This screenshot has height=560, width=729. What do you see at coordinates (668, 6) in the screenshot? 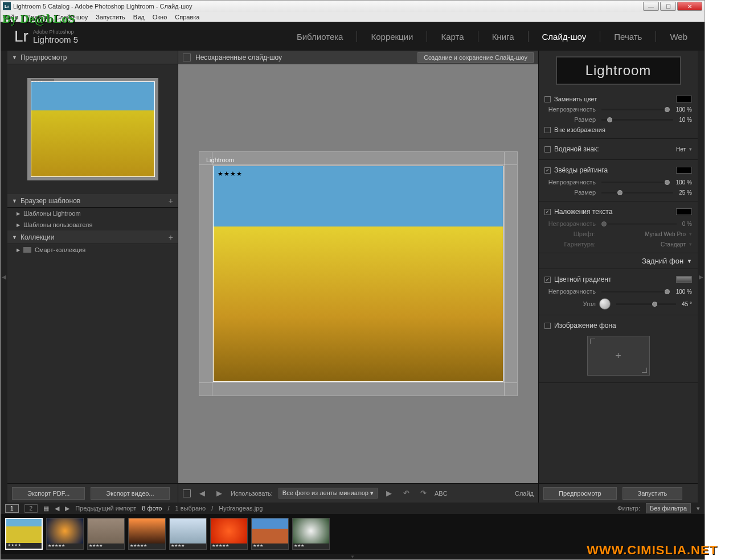
I see `maximize-button: ☐` at bounding box center [668, 6].